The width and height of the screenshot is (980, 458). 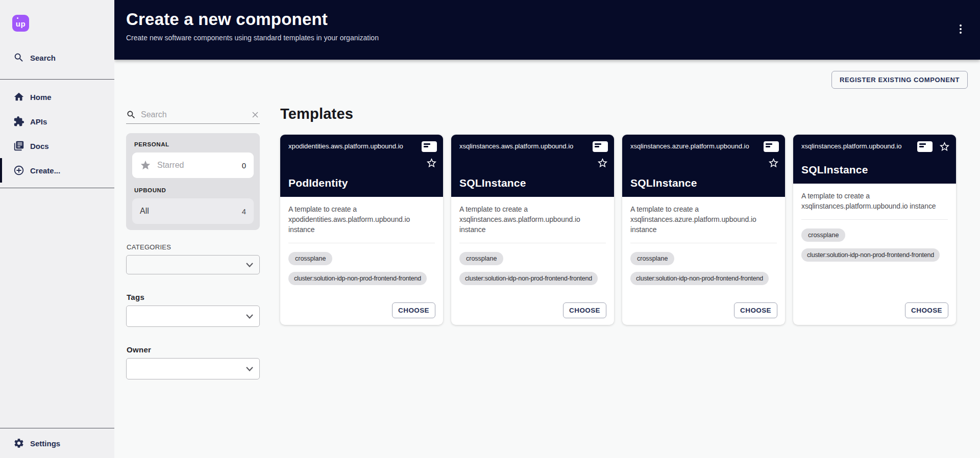 What do you see at coordinates (875, 230) in the screenshot?
I see `template-card: xsqlinstances.platform.upbound.io SQLIns…` at bounding box center [875, 230].